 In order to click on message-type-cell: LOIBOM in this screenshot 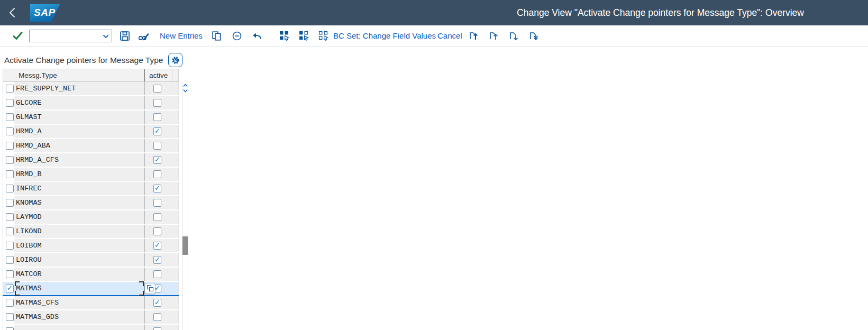, I will do `click(79, 245)`.